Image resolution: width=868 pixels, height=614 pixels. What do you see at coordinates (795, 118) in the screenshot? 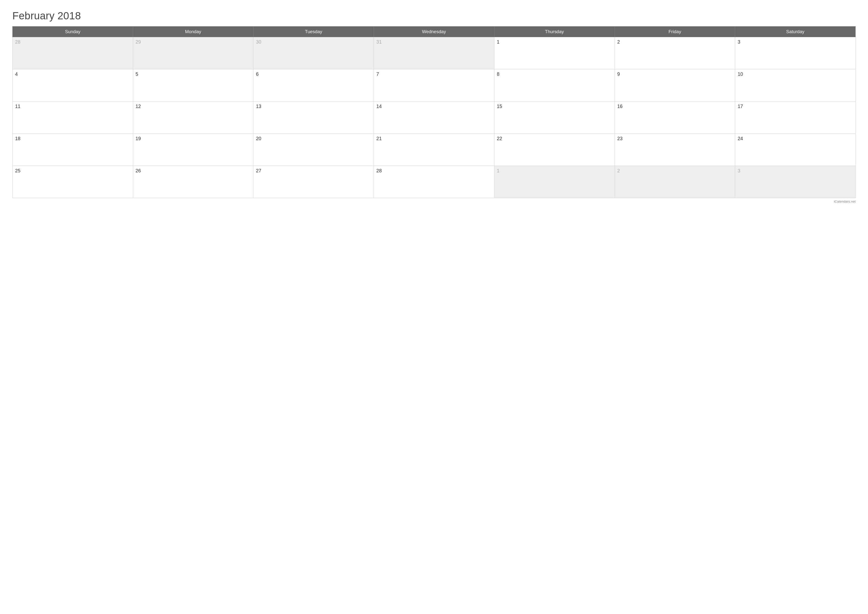
I see `calendar-day-cell: 17` at bounding box center [795, 118].